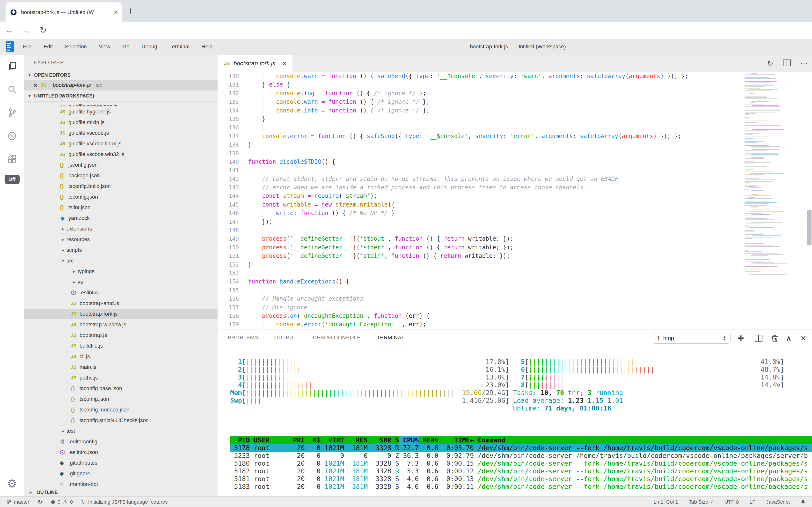 The height and width of the screenshot is (507, 812). I want to click on tree-item-typings: ▸typings, so click(121, 272).